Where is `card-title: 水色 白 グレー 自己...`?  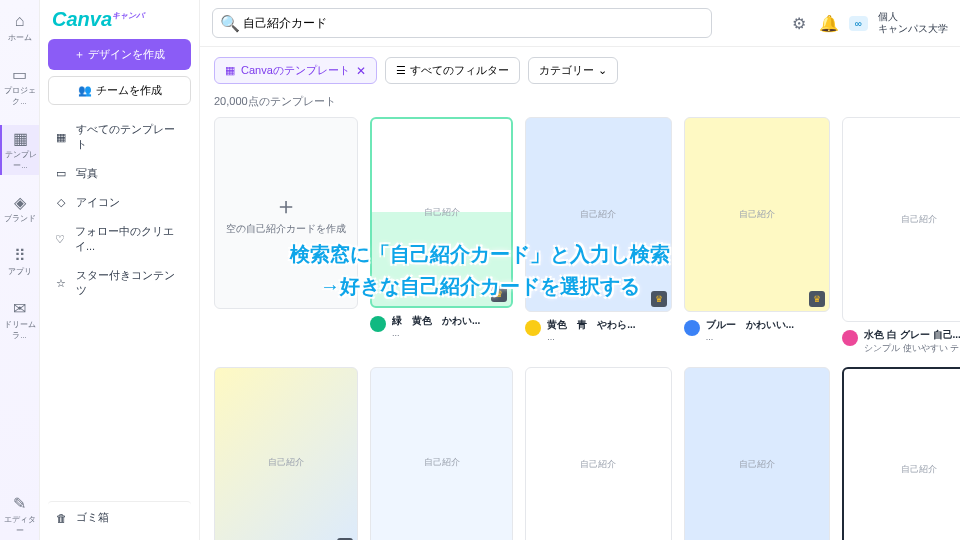
card-title: 水色 白 グレー 自己... is located at coordinates (912, 335).